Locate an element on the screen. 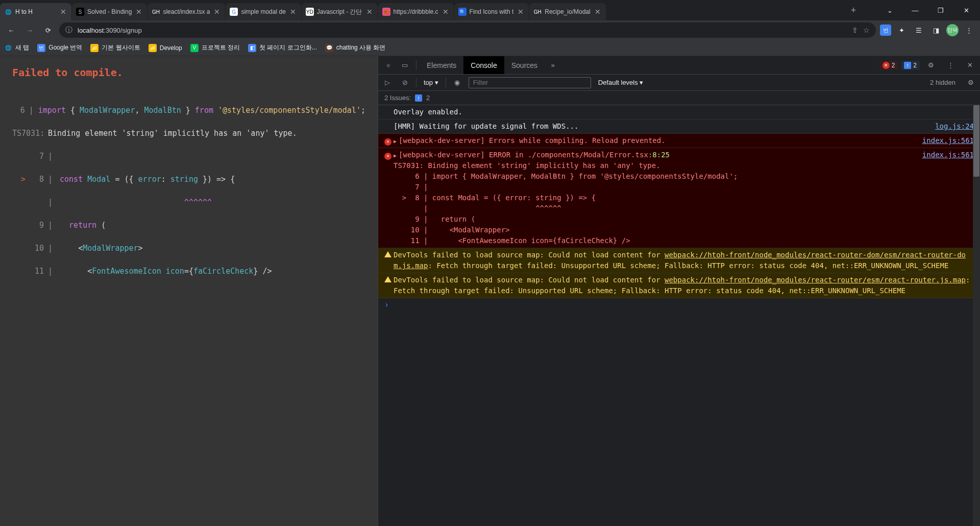 Image resolution: width=980 pixels, height=526 pixels. url-host: localhost:3090/signup is located at coordinates (110, 31).